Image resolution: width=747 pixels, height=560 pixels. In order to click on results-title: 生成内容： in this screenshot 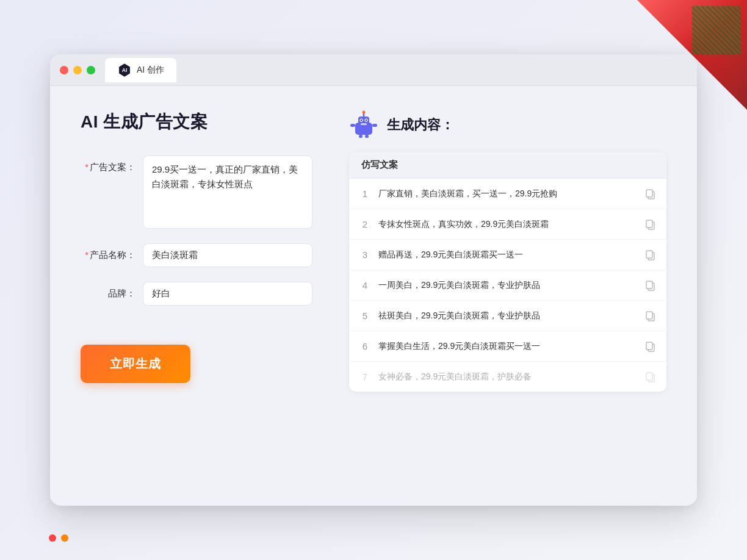, I will do `click(420, 125)`.